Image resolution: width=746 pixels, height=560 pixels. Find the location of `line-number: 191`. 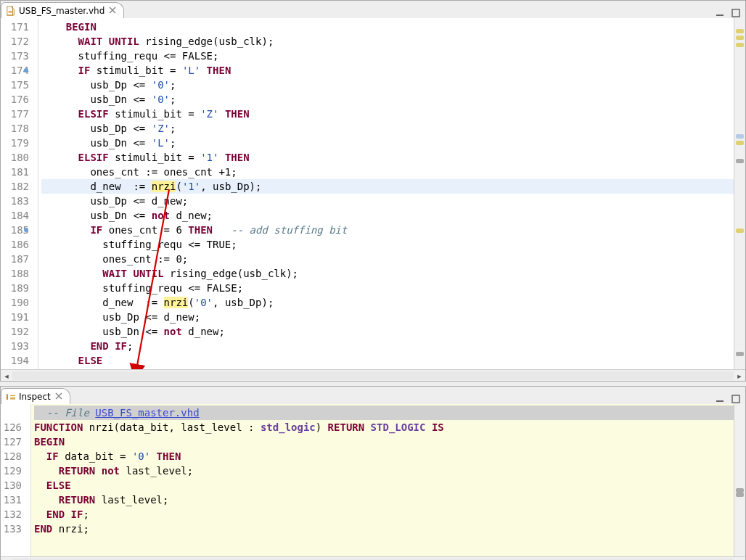

line-number: 191 is located at coordinates (15, 317).